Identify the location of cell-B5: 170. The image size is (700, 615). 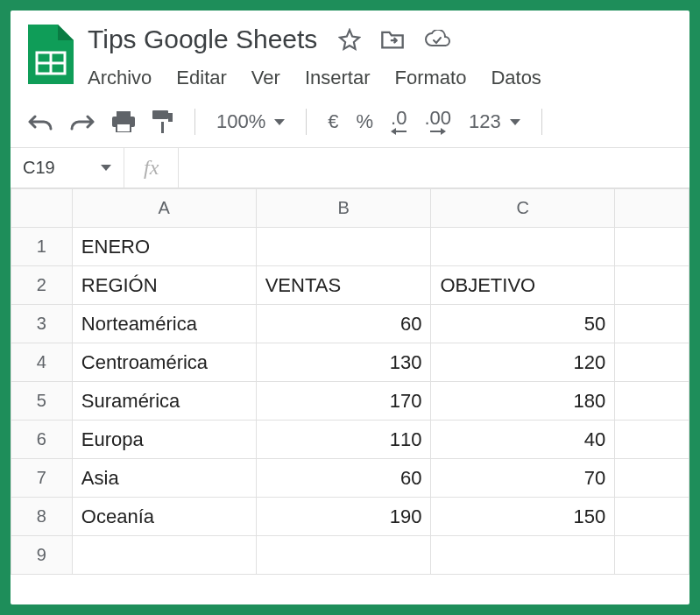
(343, 401).